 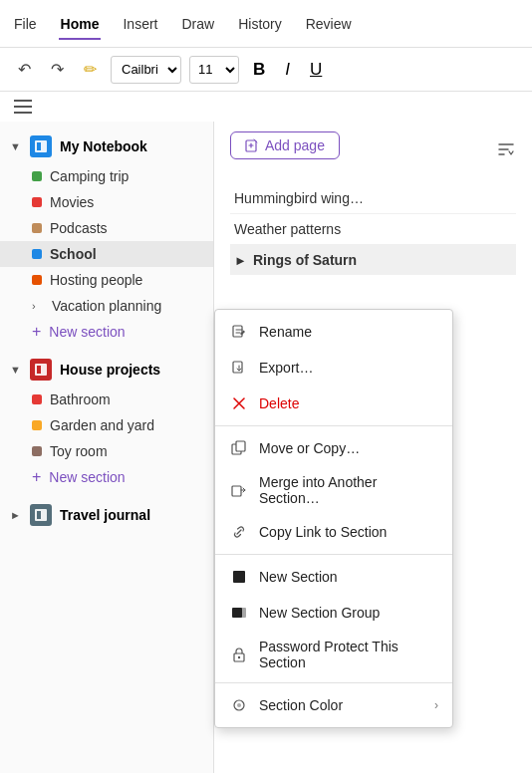 What do you see at coordinates (334, 654) in the screenshot?
I see `ctx-password: Password Protect This Section` at bounding box center [334, 654].